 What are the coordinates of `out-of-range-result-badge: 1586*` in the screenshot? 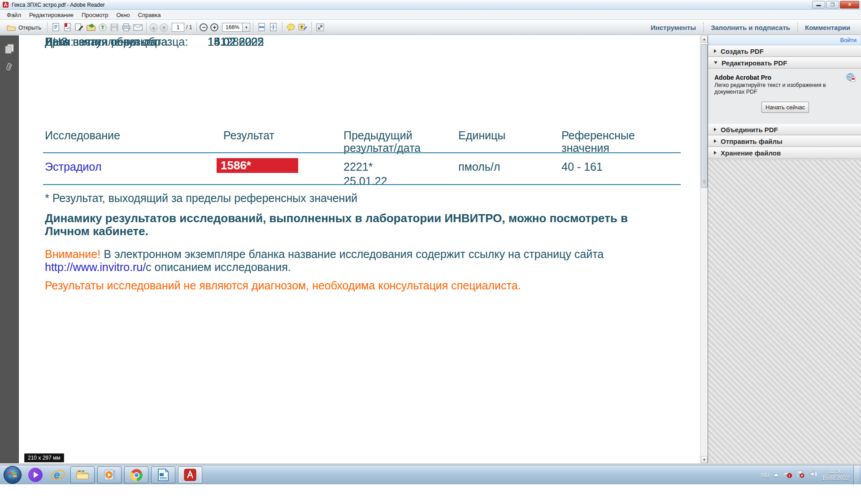 It's located at (257, 166).